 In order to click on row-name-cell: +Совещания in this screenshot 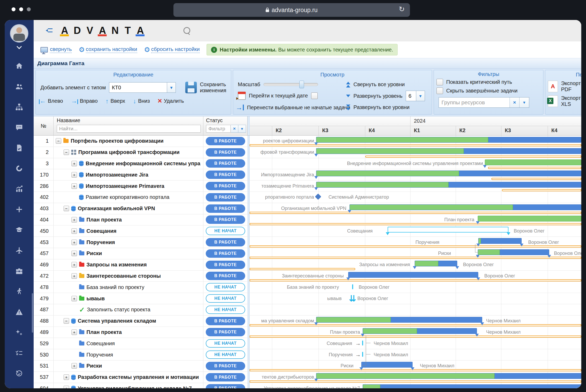, I will do `click(128, 231)`.